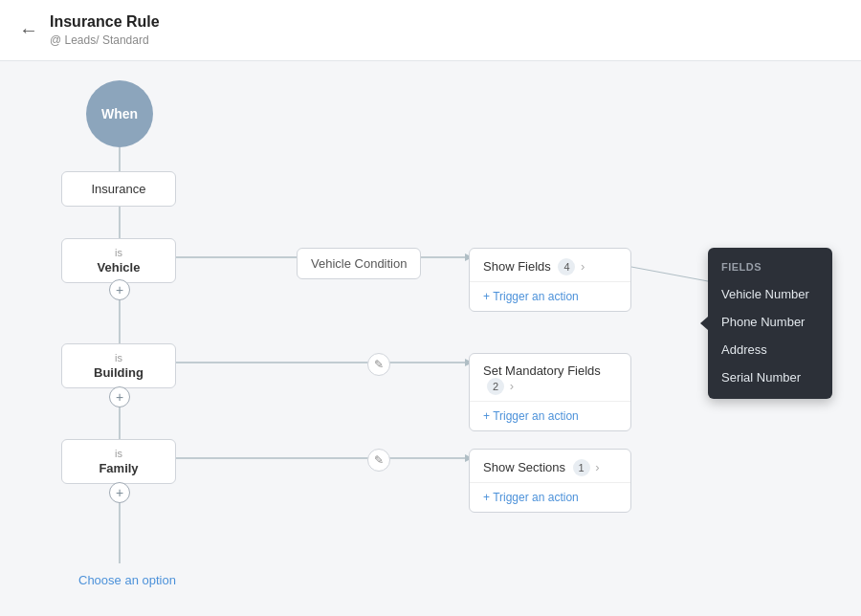 Image resolution: width=861 pixels, height=616 pixels. What do you see at coordinates (704, 323) in the screenshot?
I see `popup-arrow` at bounding box center [704, 323].